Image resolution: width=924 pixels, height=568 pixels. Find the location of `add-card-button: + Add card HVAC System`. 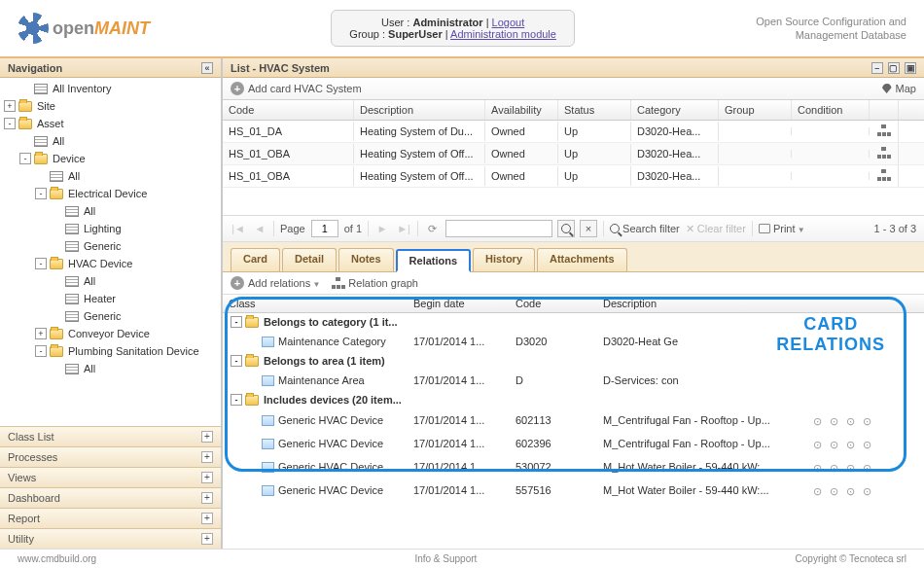

add-card-button: + Add card HVAC System is located at coordinates (296, 89).